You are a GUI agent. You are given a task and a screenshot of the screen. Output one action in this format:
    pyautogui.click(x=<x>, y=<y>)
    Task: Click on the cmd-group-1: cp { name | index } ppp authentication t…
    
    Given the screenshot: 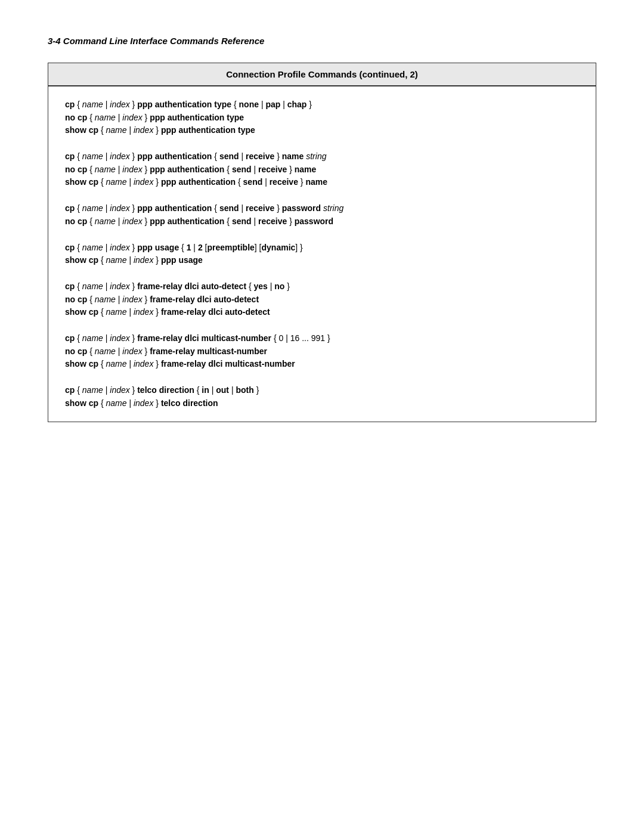 What is the action you would take?
    pyautogui.click(x=322, y=118)
    